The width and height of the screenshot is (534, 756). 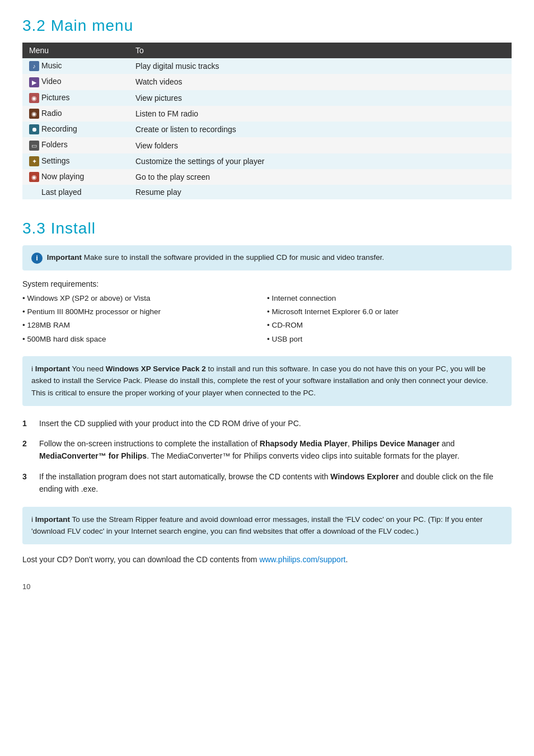 What do you see at coordinates (233, 258) in the screenshot?
I see `notice1-text: Make sure to install the software provid…` at bounding box center [233, 258].